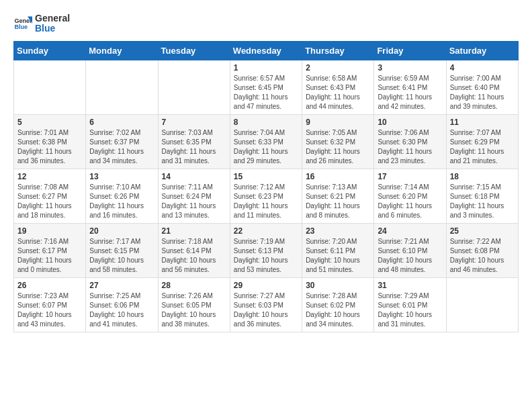  I want to click on day-number: 12, so click(50, 177).